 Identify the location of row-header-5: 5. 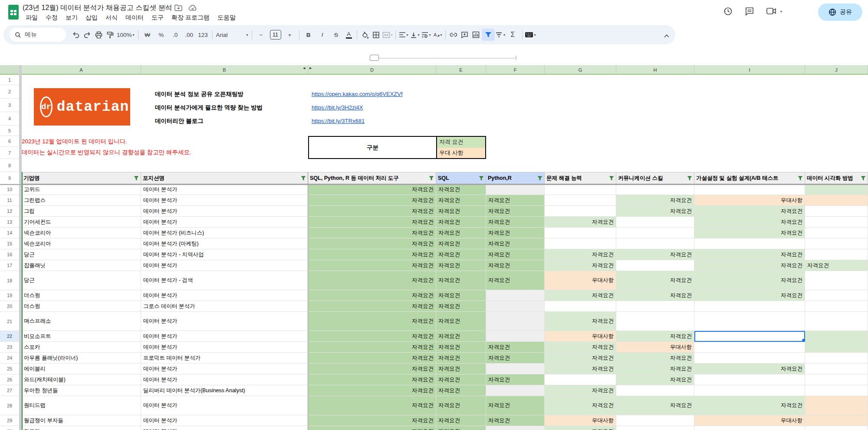
(10, 131).